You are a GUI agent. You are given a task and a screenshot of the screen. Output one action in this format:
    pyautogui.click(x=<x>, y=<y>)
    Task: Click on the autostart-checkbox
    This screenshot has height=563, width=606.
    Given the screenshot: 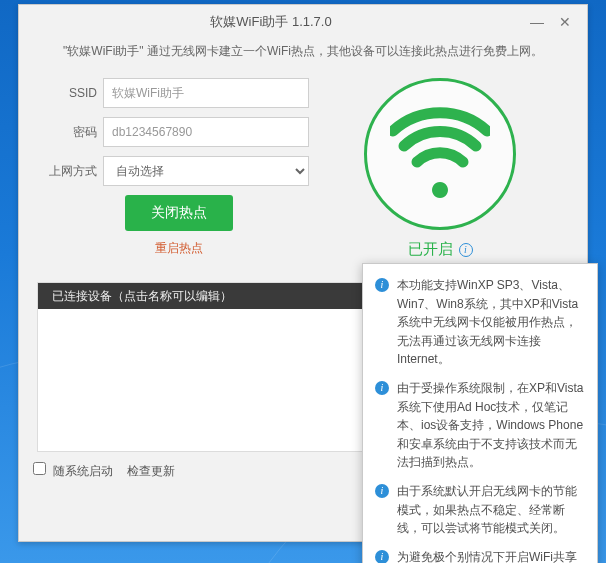 What is the action you would take?
    pyautogui.click(x=40, y=468)
    